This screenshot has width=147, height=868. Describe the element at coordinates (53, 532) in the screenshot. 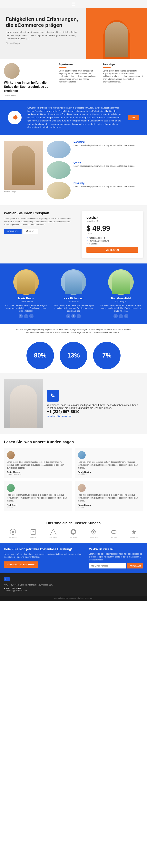

I see `company-3-svg` at that location.